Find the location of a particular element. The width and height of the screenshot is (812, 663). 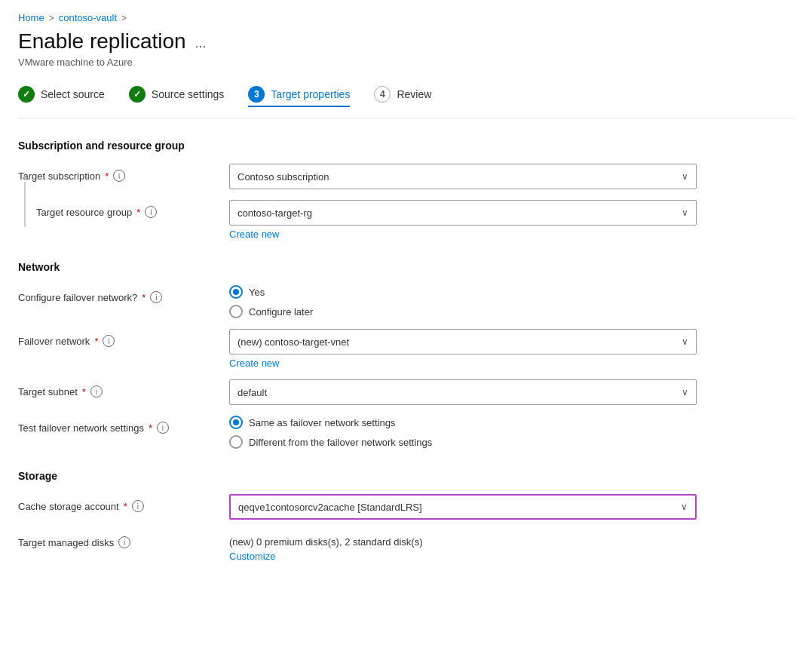

failover-later-option: Configure later is located at coordinates (511, 312).